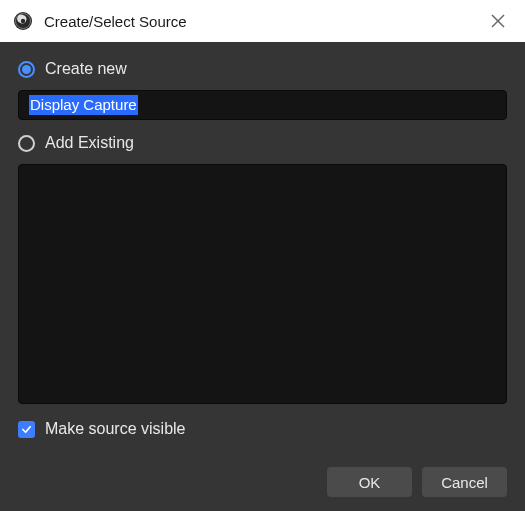 The image size is (525, 511). What do you see at coordinates (464, 482) in the screenshot?
I see `cancel-button: Cancel` at bounding box center [464, 482].